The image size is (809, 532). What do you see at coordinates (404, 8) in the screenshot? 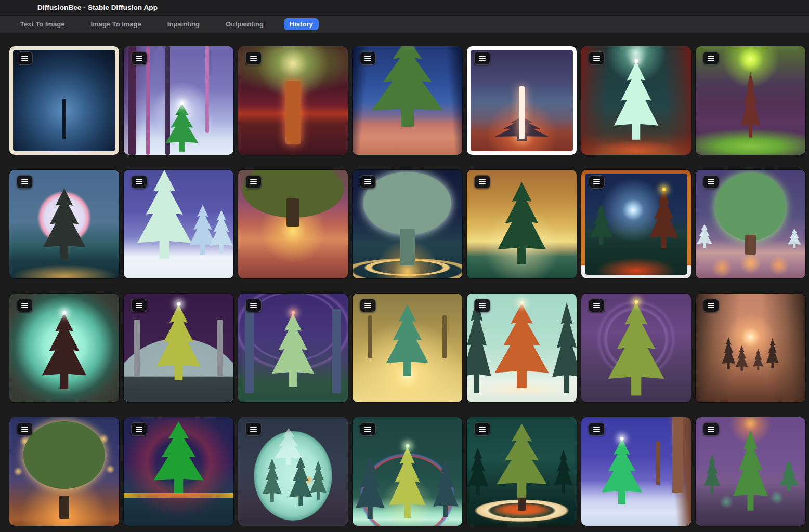
I see `title-bar: DiffusionBee - Stable Diffusion App` at bounding box center [404, 8].